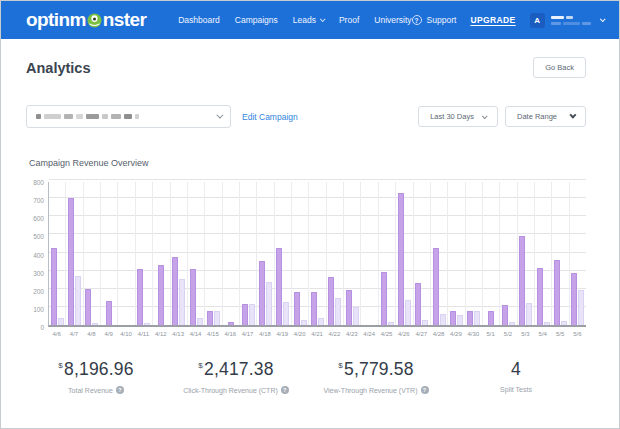  What do you see at coordinates (376, 390) in the screenshot?
I see `stat-label: View-Through Revenue (VTR)?` at bounding box center [376, 390].